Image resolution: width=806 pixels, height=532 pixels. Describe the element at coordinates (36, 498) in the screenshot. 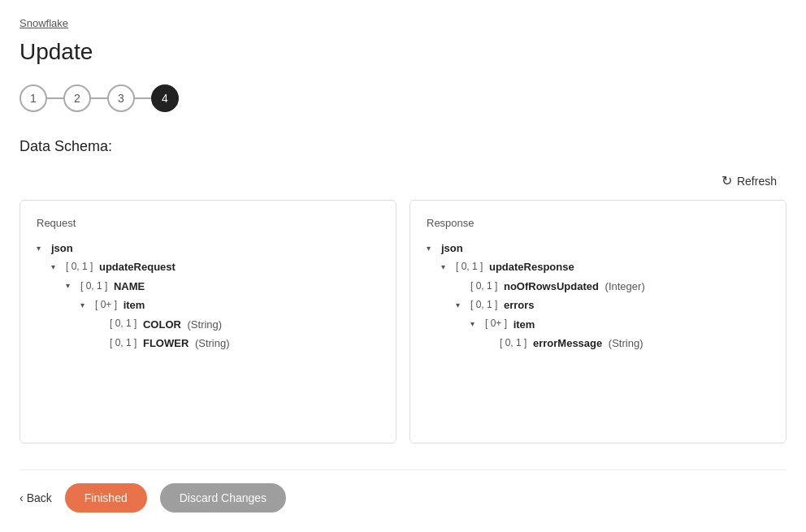

I see `back-button: ‹ Back` at that location.